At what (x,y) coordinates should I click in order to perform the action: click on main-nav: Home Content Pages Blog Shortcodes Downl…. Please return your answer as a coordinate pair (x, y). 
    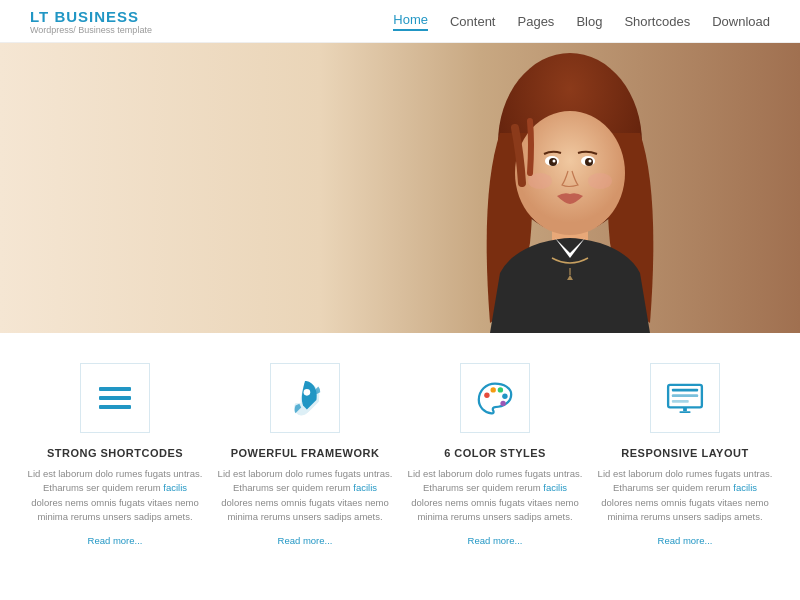
    Looking at the image, I should click on (582, 22).